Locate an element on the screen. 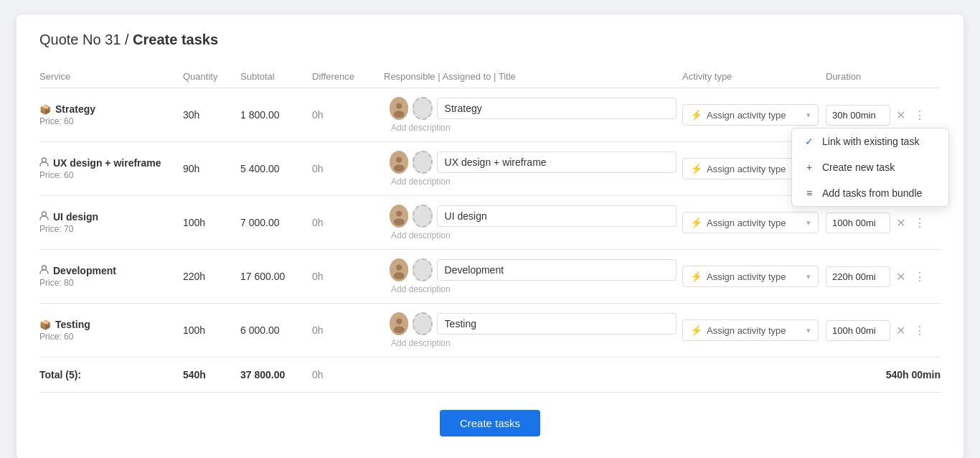  service-cell-strategy: 📦 Strategy Price: 60 is located at coordinates (111, 115).